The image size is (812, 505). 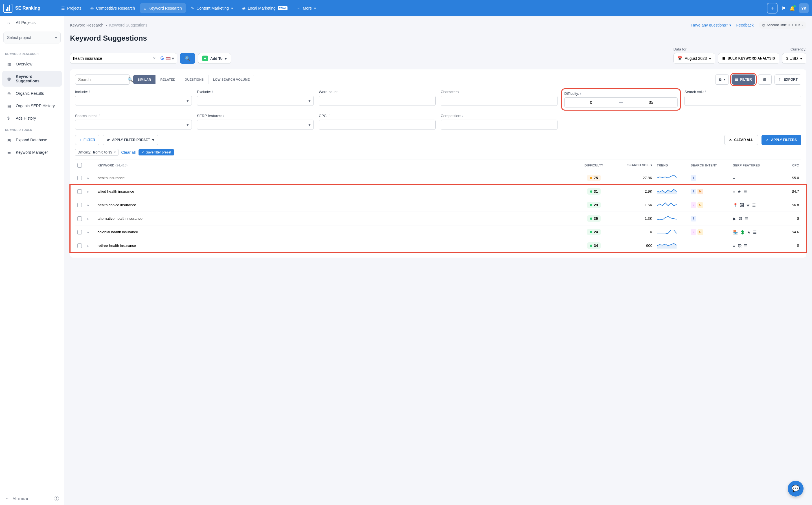 What do you see at coordinates (212, 8) in the screenshot?
I see `nav-content: ✎Content Marketing▾` at bounding box center [212, 8].